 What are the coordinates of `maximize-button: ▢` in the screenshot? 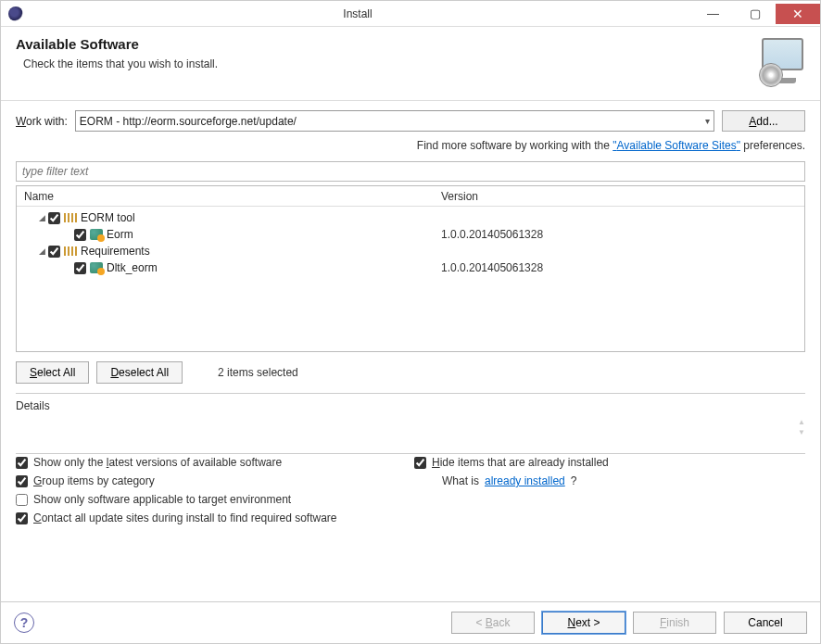 It's located at (754, 14).